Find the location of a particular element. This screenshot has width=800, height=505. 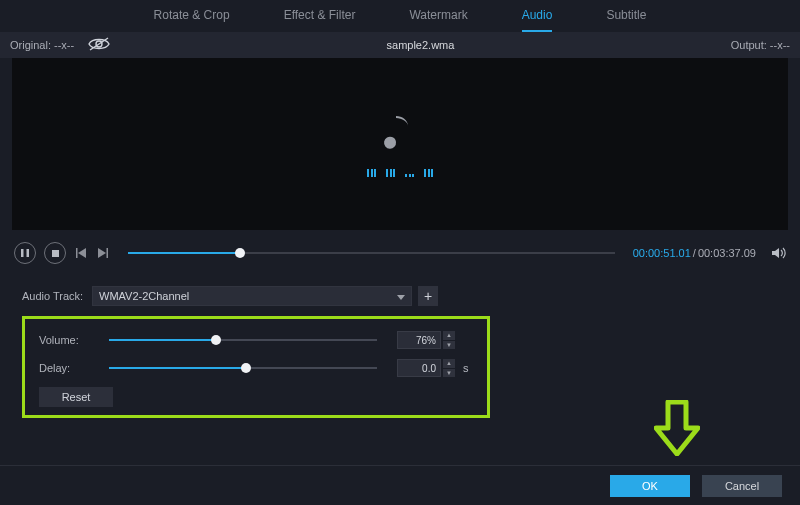

play-pause-button is located at coordinates (25, 253).